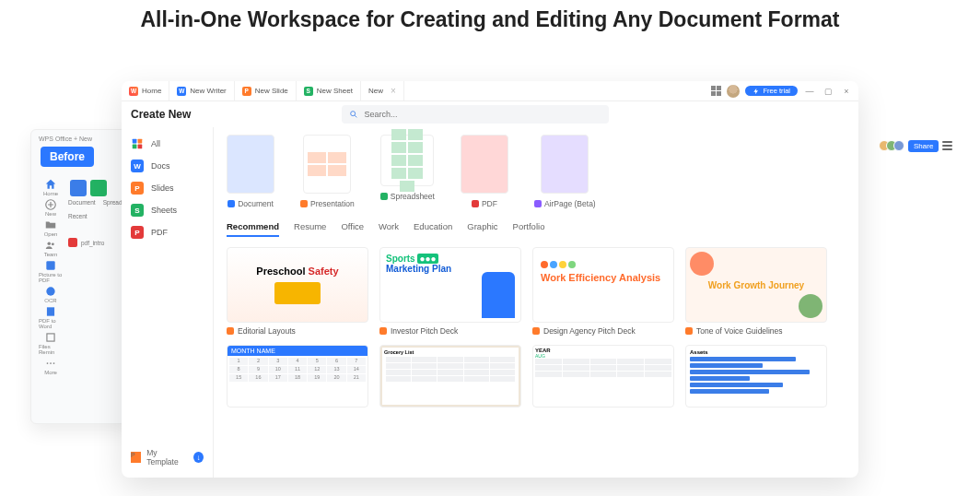  What do you see at coordinates (433, 229) in the screenshot?
I see `filter-tab-education: Education` at bounding box center [433, 229].